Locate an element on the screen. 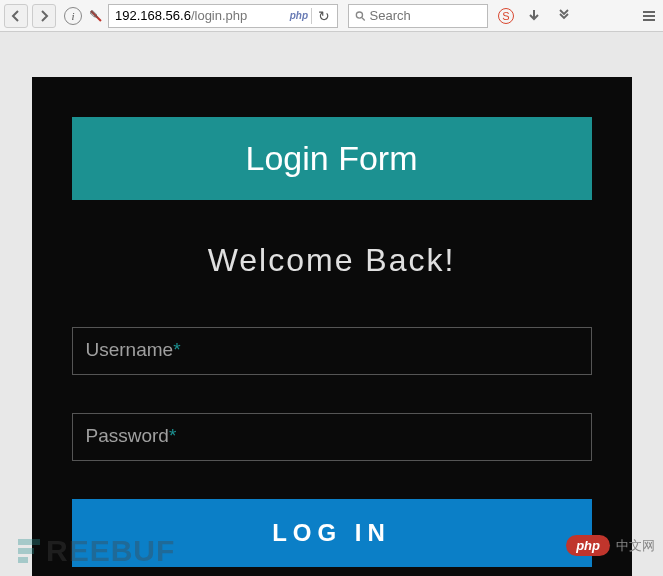 The height and width of the screenshot is (576, 663). search-icon is located at coordinates (360, 16).